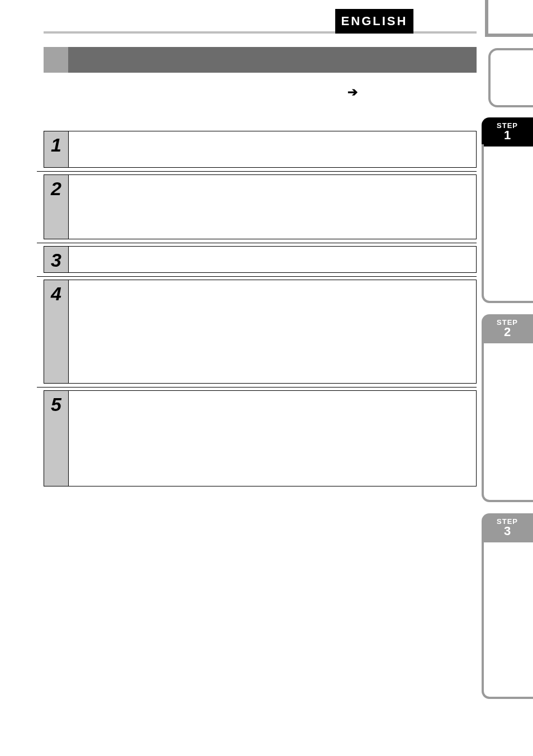  What do you see at coordinates (56, 149) in the screenshot?
I see `step-number: 1` at bounding box center [56, 149].